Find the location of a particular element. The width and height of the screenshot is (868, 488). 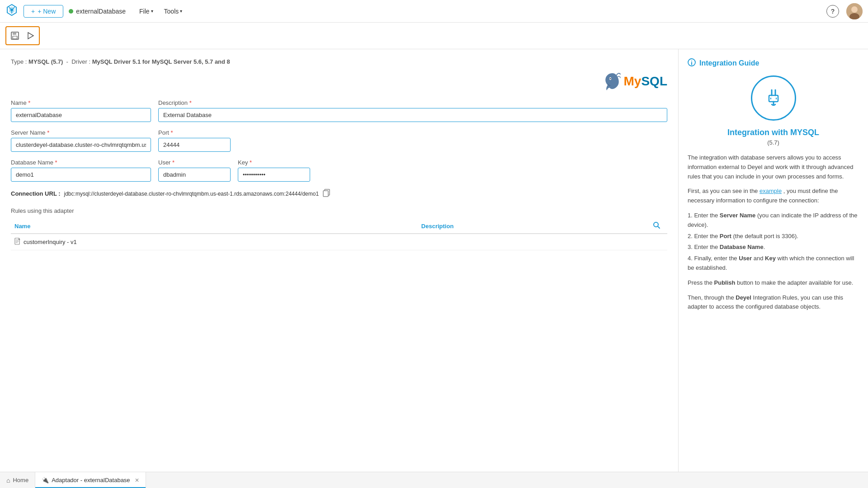

guide-body: The integration with database servers al… is located at coordinates (773, 232).